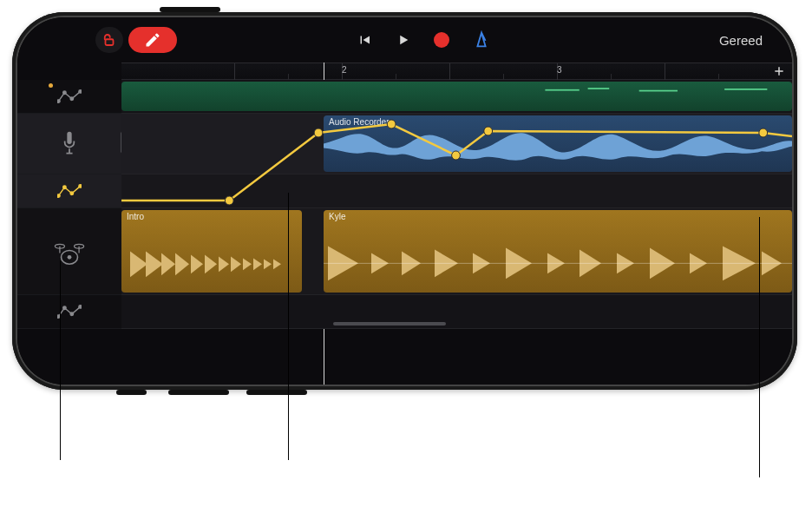 The height and width of the screenshot is (513, 812). Describe the element at coordinates (741, 40) in the screenshot. I see `done-label: Gereed` at that location.